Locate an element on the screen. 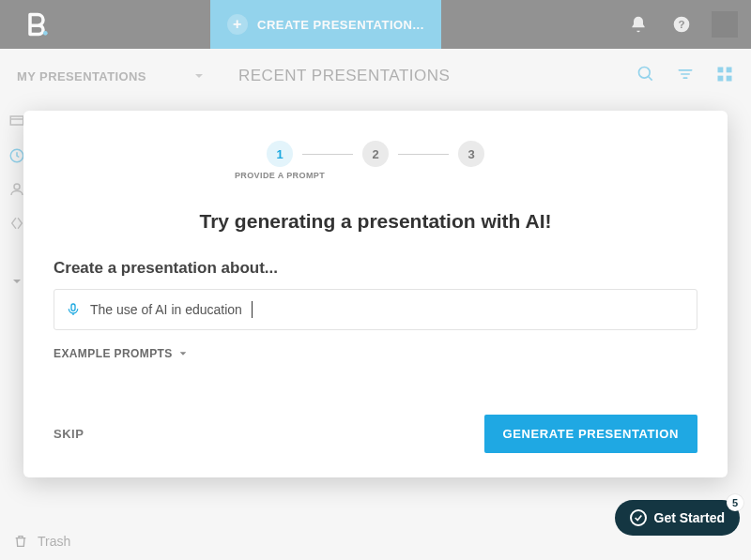 This screenshot has width=751, height=560. prompt-label: Create a presentation about... is located at coordinates (376, 268).